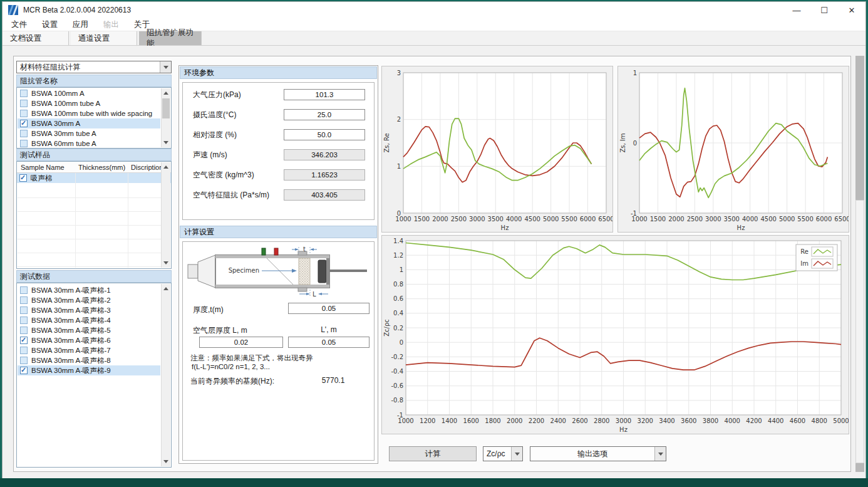  Describe the element at coordinates (89, 330) in the screenshot. I see `data-list-item: BSWA 30mm A-吸声棉-5` at that location.